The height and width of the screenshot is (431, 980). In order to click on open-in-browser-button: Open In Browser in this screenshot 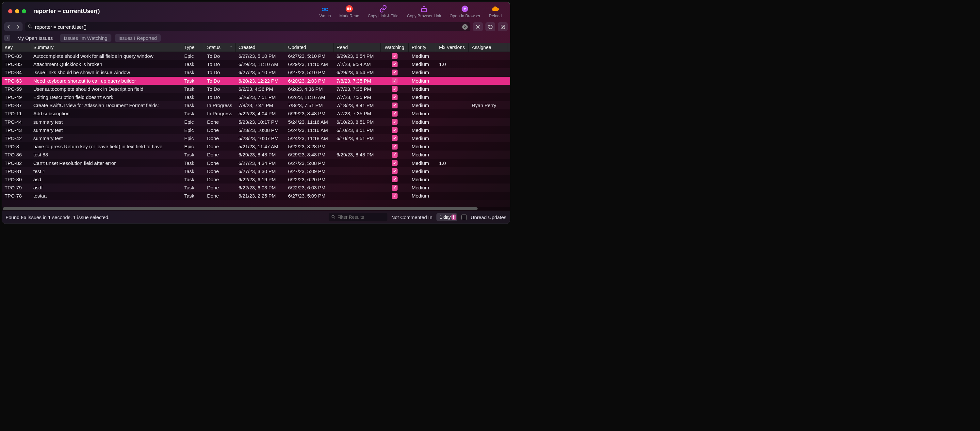, I will do `click(465, 11)`.